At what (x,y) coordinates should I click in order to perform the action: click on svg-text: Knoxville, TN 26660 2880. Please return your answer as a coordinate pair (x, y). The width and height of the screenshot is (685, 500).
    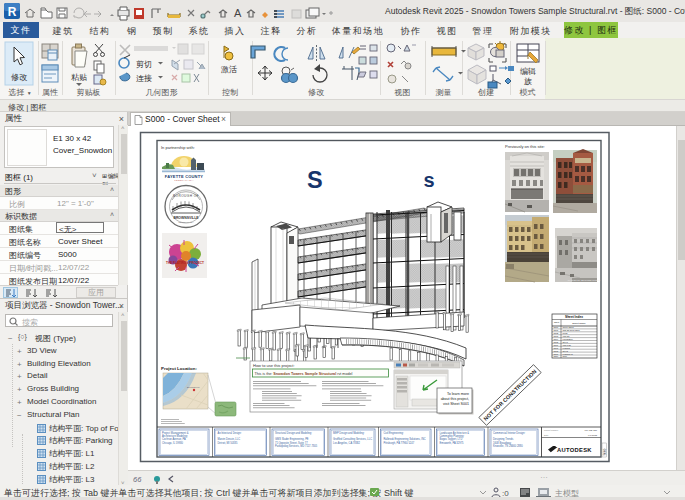
    Looking at the image, I should click on (508, 446).